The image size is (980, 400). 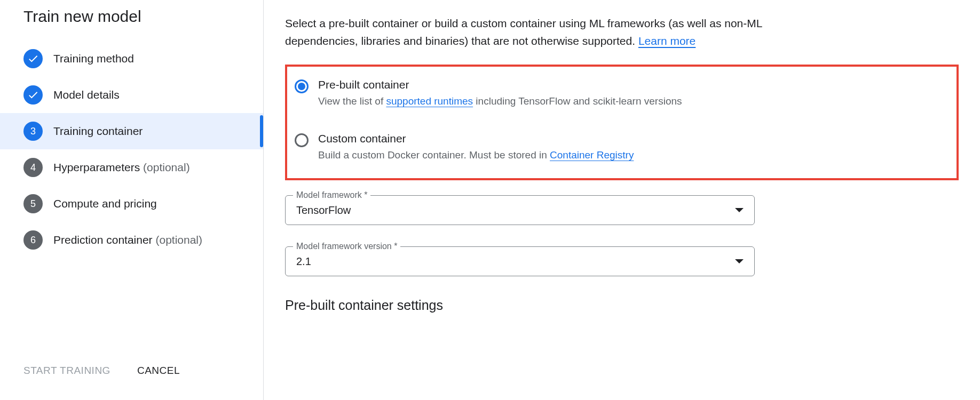 What do you see at coordinates (131, 131) in the screenshot?
I see `step-training-container: 3 Training container` at bounding box center [131, 131].